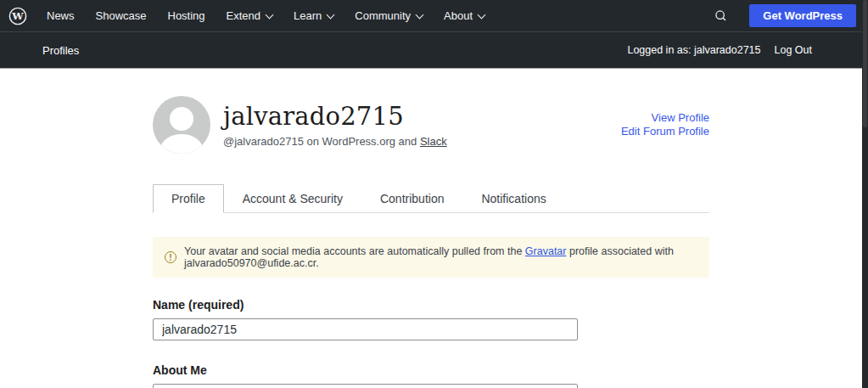 This screenshot has width=868, height=388. I want to click on nav-item-community: Community, so click(389, 15).